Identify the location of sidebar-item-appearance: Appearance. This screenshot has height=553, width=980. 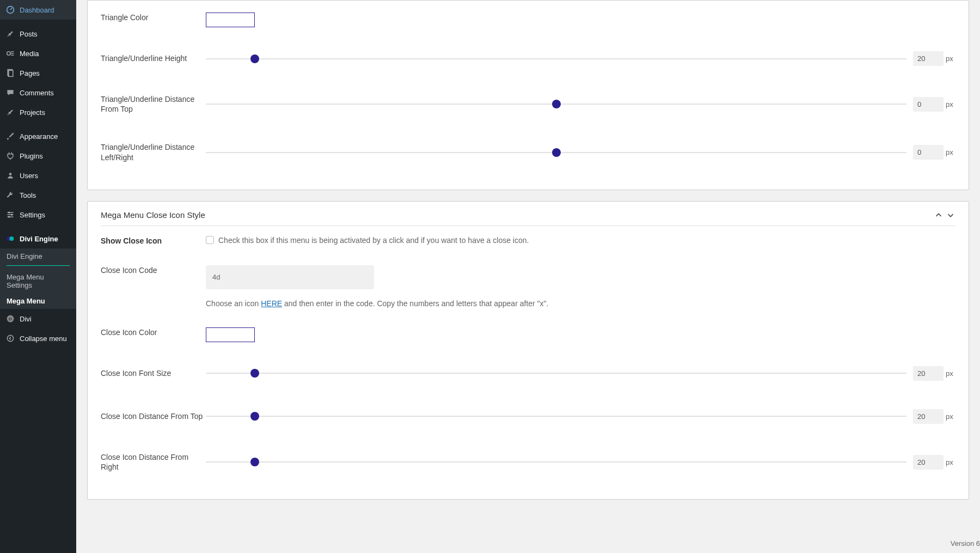
(38, 136).